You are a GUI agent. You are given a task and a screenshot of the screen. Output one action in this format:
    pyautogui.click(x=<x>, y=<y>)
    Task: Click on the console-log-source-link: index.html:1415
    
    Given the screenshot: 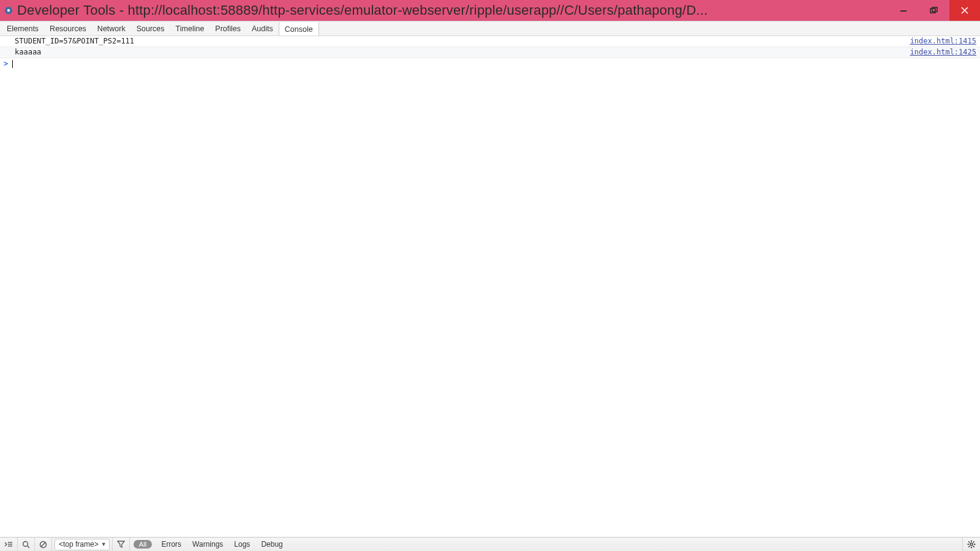 What is the action you would take?
    pyautogui.click(x=944, y=42)
    